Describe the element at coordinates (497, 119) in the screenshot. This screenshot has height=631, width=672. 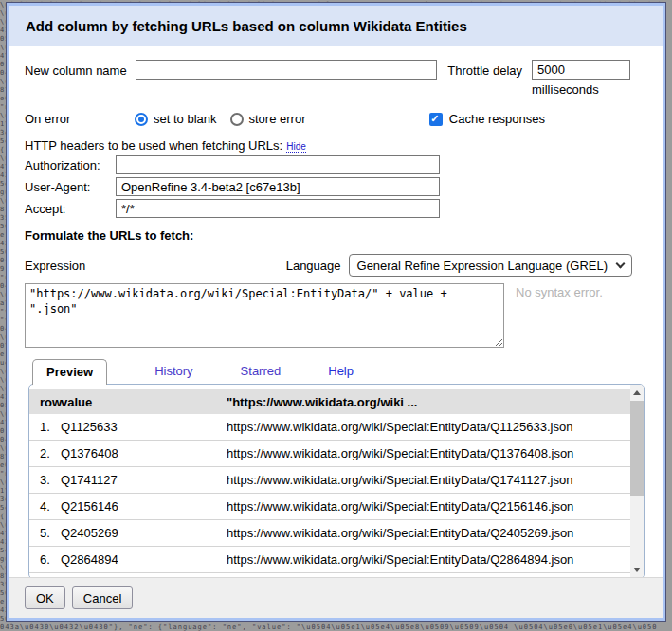
I see `cache-responses-label: Cache responses` at that location.